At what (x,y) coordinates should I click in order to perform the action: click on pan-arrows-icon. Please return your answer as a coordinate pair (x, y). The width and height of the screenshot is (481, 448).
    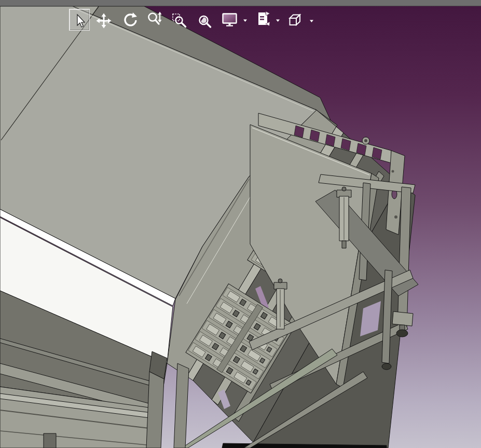
    Looking at the image, I should click on (104, 21).